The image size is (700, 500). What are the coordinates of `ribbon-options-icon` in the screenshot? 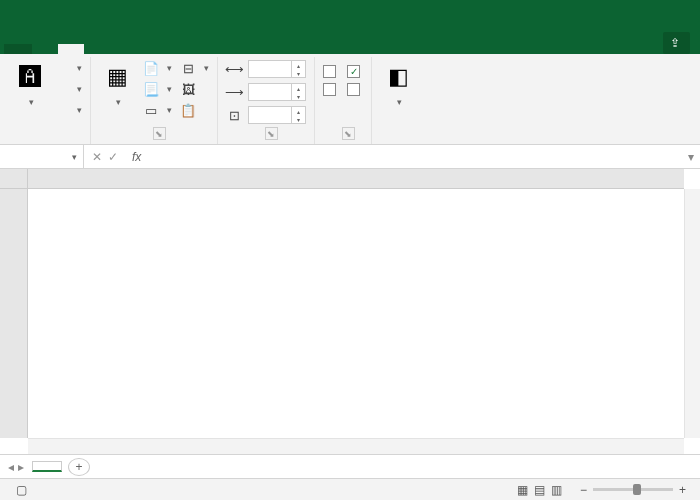 It's located at (571, 14).